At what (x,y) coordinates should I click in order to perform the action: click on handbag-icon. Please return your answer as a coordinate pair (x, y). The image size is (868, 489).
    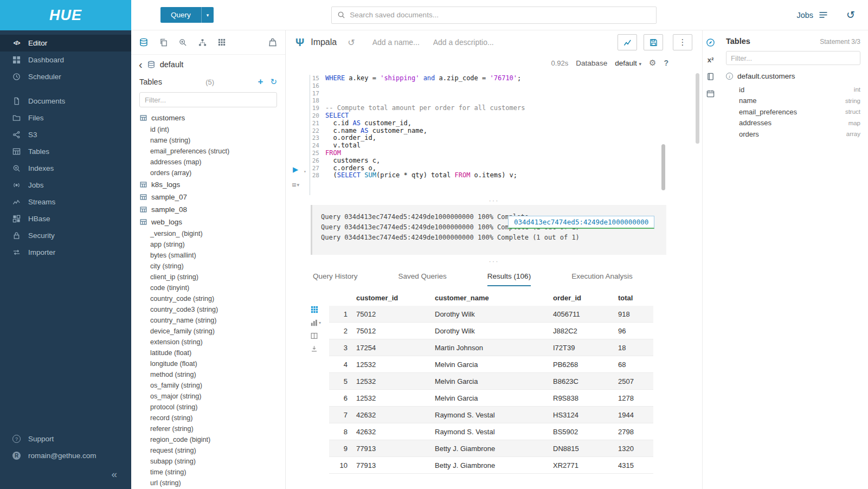
    Looking at the image, I should click on (273, 42).